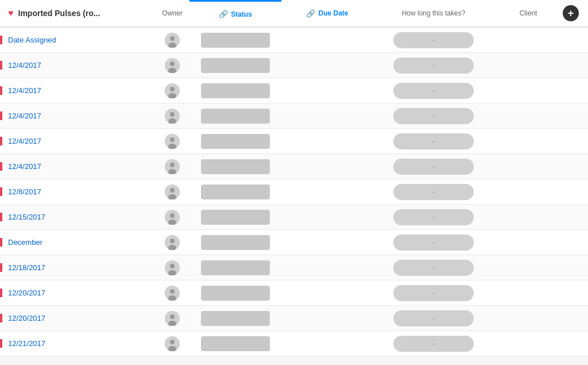 The image size is (588, 365). Describe the element at coordinates (294, 243) in the screenshot. I see `table-row: December -` at that location.